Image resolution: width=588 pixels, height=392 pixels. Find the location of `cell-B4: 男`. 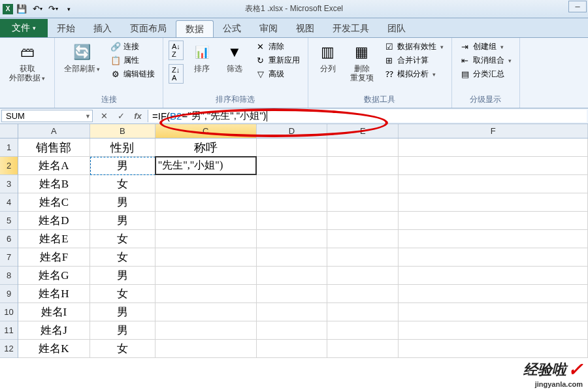

cell-B4: 男 is located at coordinates (123, 203).